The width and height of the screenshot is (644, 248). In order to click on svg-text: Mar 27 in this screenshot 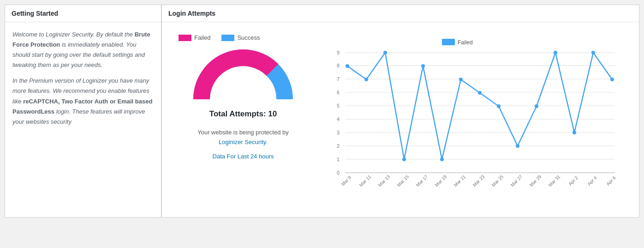, I will do `click(517, 181)`.